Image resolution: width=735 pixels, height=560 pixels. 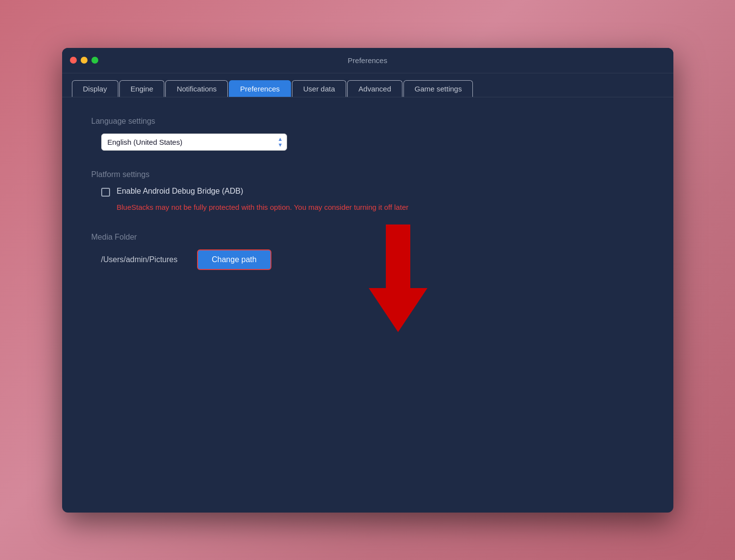 What do you see at coordinates (234, 260) in the screenshot?
I see `change-path-button: Change path` at bounding box center [234, 260].